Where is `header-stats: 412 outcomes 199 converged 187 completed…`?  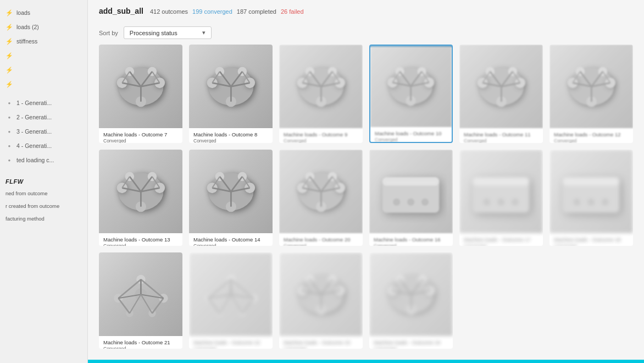 header-stats: 412 outcomes 199 converged 187 completed… is located at coordinates (227, 12).